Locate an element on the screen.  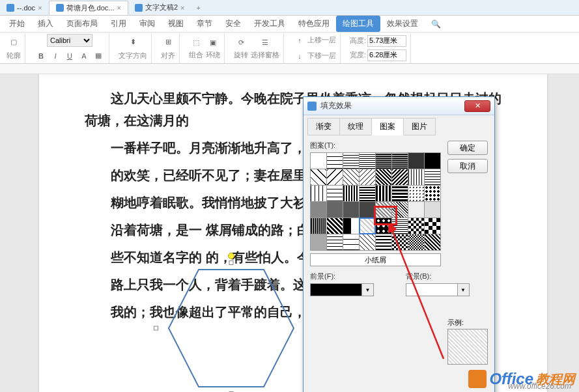
highlight-button: ▦ is located at coordinates (98, 56).